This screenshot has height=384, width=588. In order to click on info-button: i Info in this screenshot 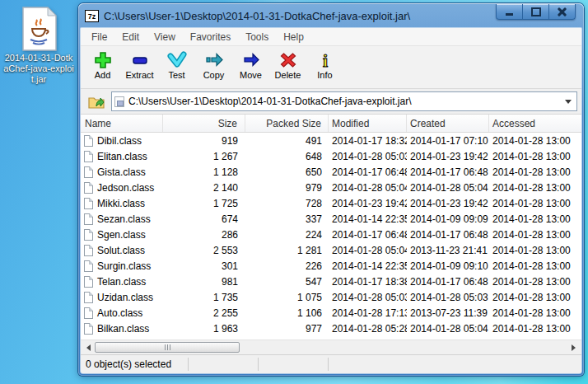, I will do `click(324, 64)`.